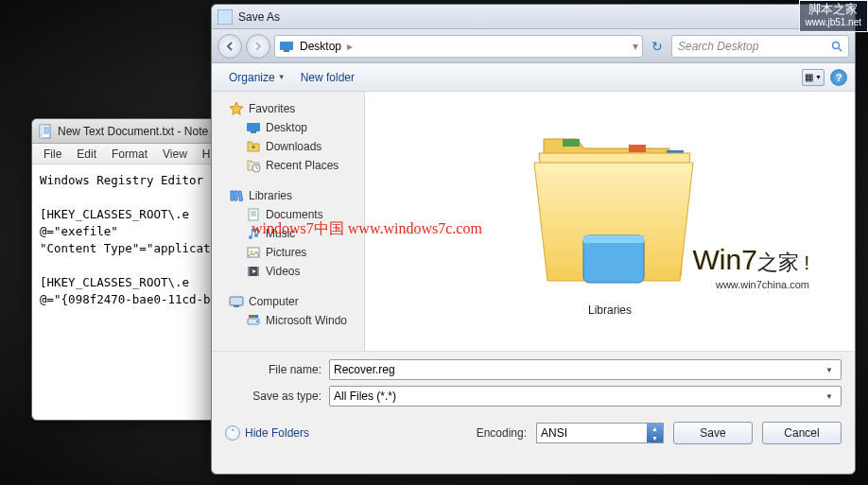 This screenshot has width=868, height=485. Describe the element at coordinates (287, 147) in the screenshot. I see `sidebar-item-downloads: Downloads` at that location.